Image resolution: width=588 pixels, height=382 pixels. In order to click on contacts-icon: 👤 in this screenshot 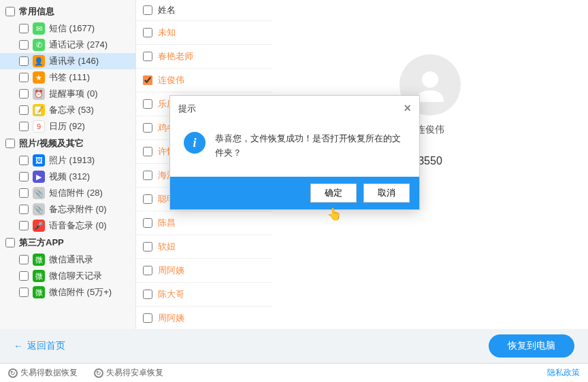, I will do `click(39, 61)`.